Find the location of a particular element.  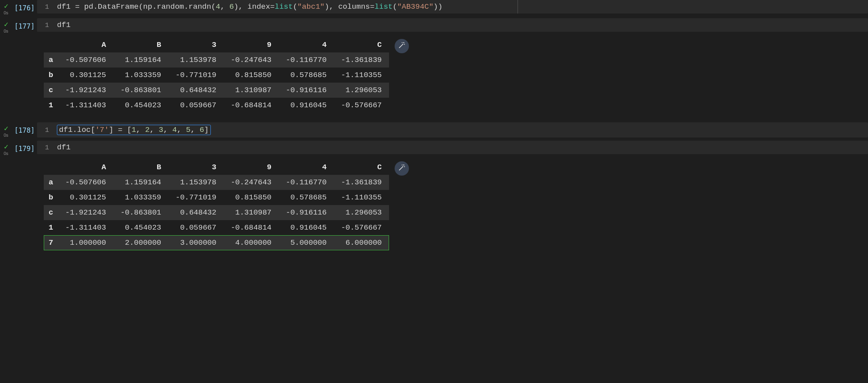

df-cell: 1.153978 is located at coordinates (196, 60).